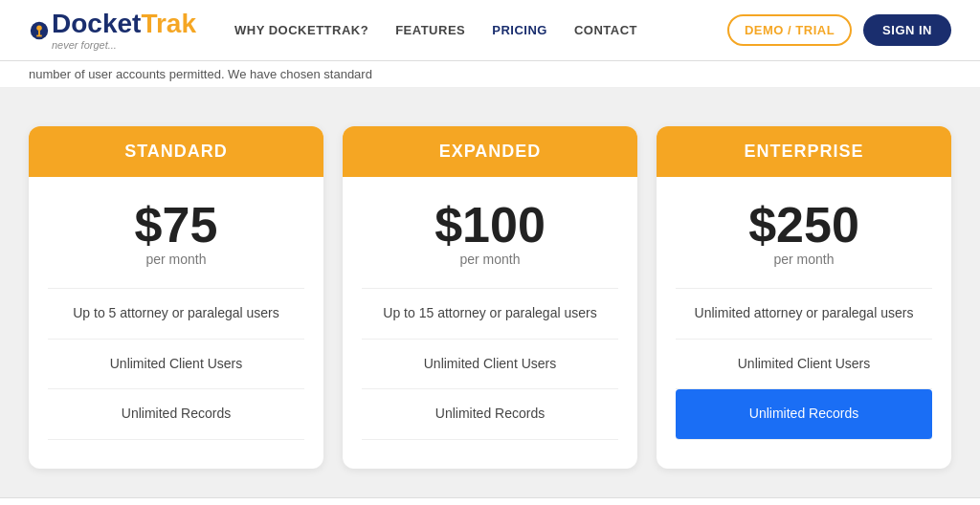 This screenshot has height=505, width=980. Describe the element at coordinates (301, 31) in the screenshot. I see `nav-why: WHY DOCKETTRAK?` at that location.